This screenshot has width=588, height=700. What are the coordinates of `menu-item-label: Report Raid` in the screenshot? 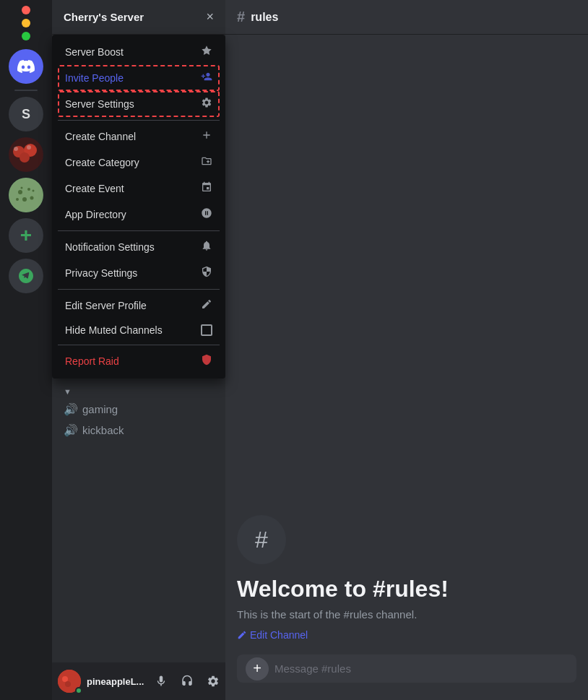 It's located at (92, 361).